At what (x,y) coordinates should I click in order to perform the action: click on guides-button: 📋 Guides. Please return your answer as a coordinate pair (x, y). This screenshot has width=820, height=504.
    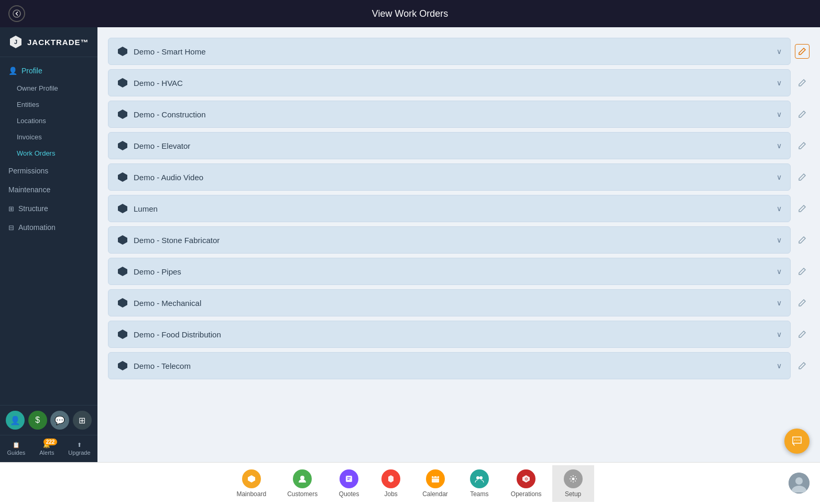
    Looking at the image, I should click on (16, 448).